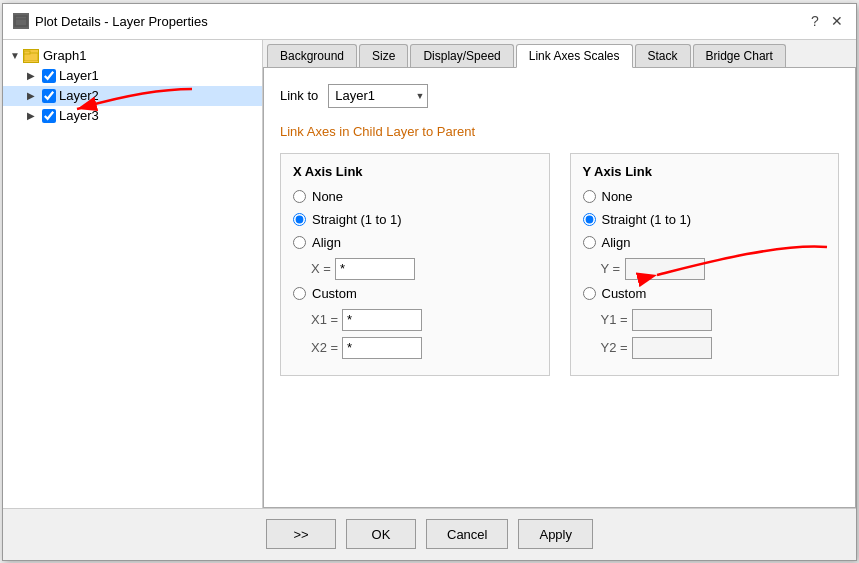 The image size is (859, 563). Describe the element at coordinates (300, 220) in the screenshot. I see `x-straight-radio` at that location.